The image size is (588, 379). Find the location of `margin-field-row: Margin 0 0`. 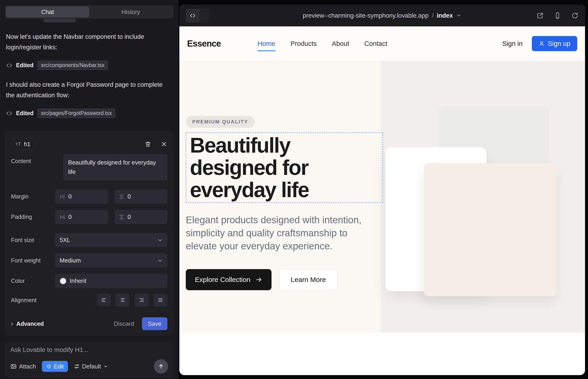

margin-field-row: Margin 0 0 is located at coordinates (89, 196).